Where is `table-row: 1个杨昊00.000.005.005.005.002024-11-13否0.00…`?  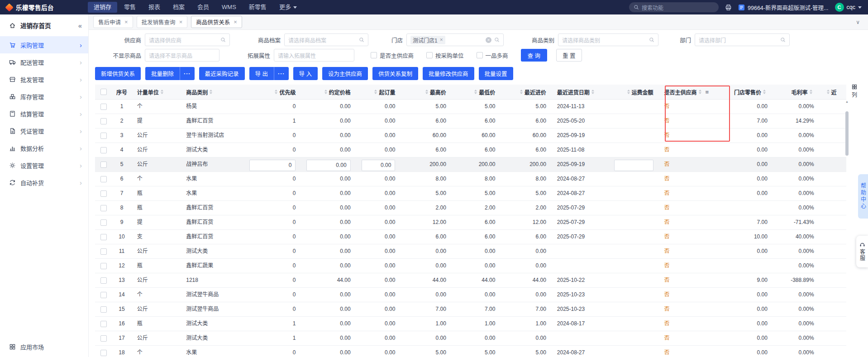
table-row: 1个杨昊00.000.005.005.005.002024-11-13否0.00… is located at coordinates (471, 107).